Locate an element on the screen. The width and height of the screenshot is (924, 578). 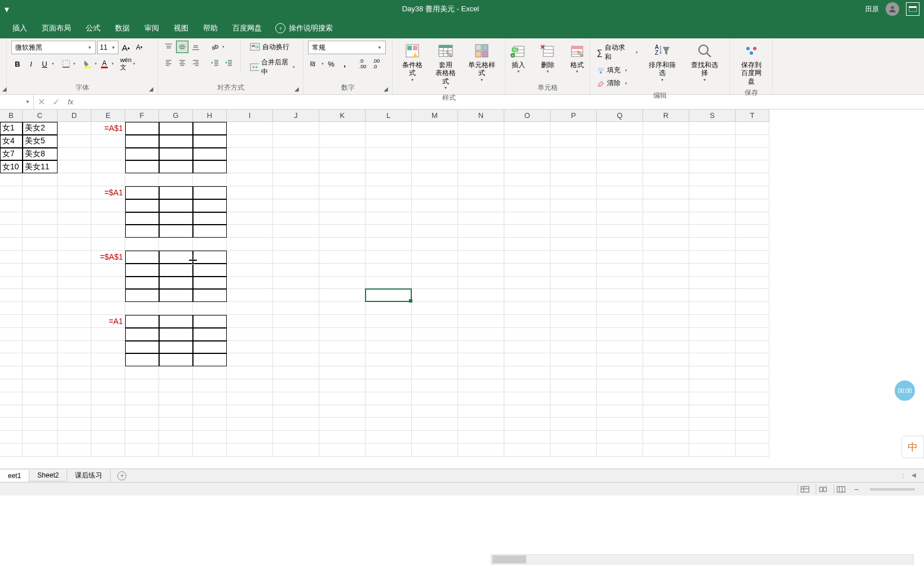
cell-B16 is located at coordinates (11, 322).